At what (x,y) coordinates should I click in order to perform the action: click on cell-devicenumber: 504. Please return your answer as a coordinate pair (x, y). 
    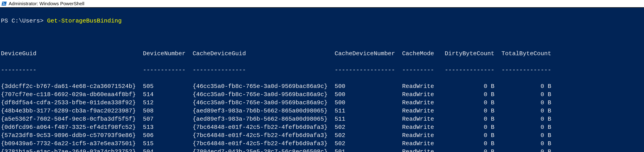
    Looking at the image, I should click on (166, 150).